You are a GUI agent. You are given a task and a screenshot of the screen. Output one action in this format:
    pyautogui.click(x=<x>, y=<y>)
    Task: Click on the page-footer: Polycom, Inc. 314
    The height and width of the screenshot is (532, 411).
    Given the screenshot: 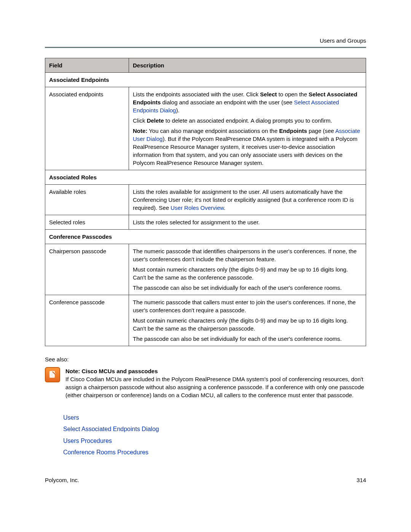 What is the action you would take?
    pyautogui.click(x=206, y=480)
    